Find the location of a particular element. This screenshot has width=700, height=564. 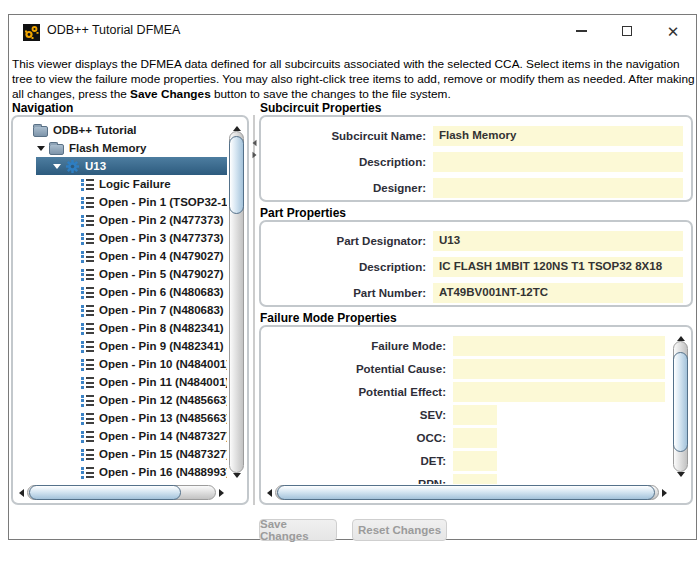

field-label: Designer: is located at coordinates (349, 188).